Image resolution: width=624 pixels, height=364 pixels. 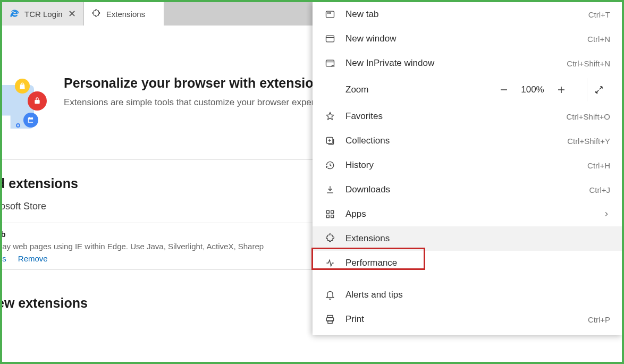 I want to click on puzzle-icon, so click(x=96, y=14).